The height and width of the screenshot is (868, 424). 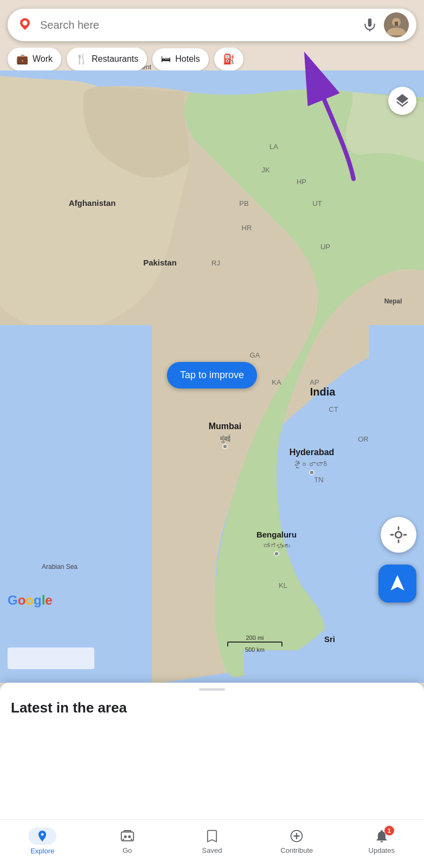 I want to click on contribute-icon, so click(x=297, y=836).